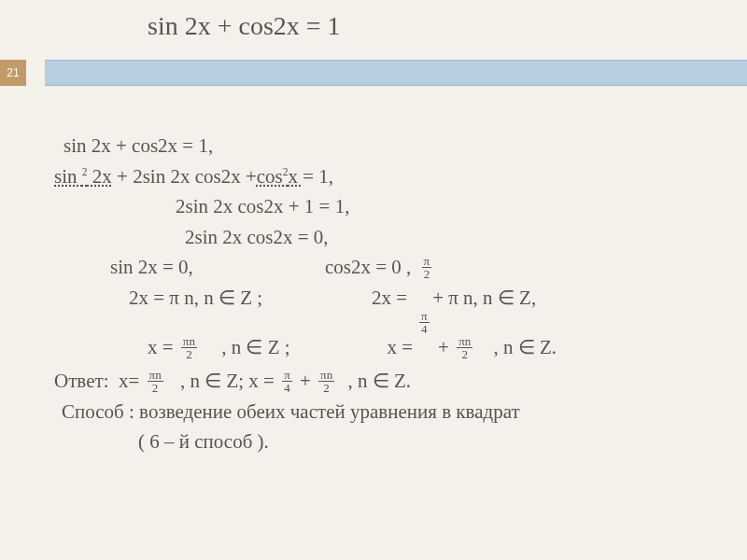  What do you see at coordinates (447, 237) in the screenshot?
I see `line-4: 2sin 2x cos2x = 0,` at bounding box center [447, 237].